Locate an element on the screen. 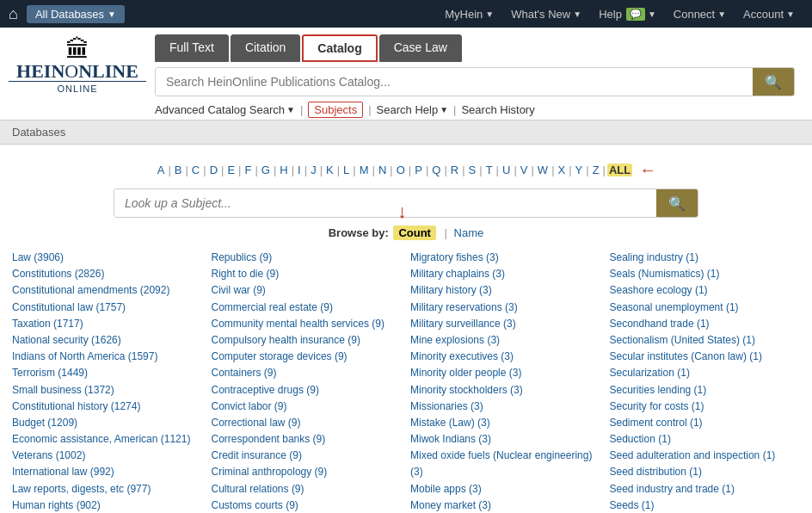 The height and width of the screenshot is (513, 812). alpha-f: F is located at coordinates (248, 170).